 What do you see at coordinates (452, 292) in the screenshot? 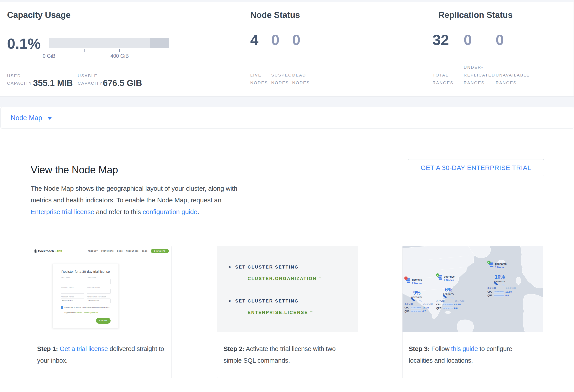
I see `locality-geo-nyc: ✓ geo=nyc 2 Nodes 6% CAPACITY` at bounding box center [452, 292].